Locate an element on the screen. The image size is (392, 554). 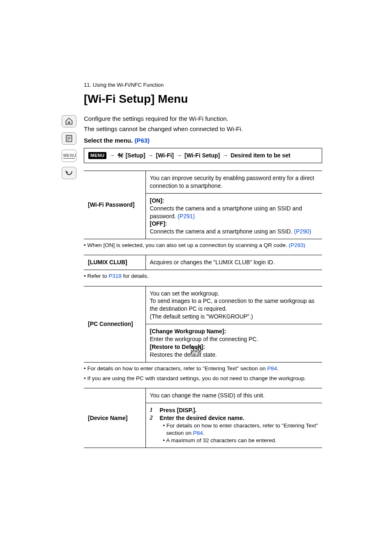
nav-menu-label: MENU is located at coordinates (69, 156).